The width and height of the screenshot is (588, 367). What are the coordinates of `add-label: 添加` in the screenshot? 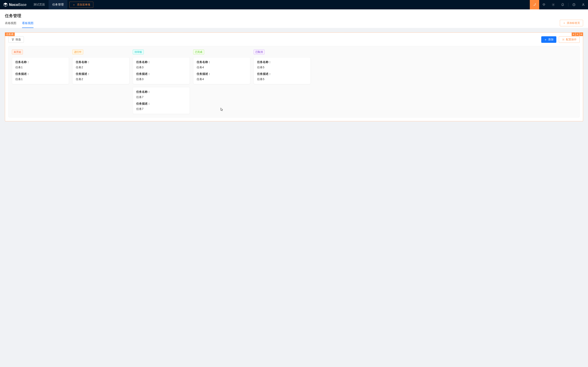 It's located at (551, 40).